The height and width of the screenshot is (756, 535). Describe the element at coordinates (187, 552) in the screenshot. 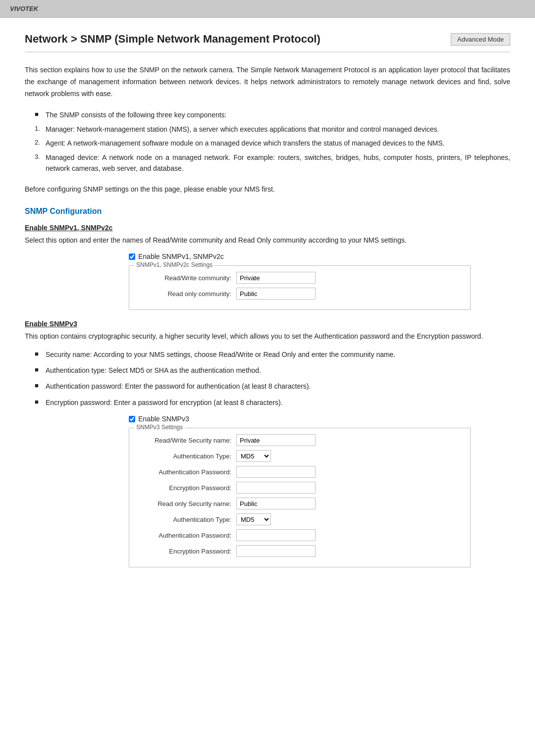

I see `snmpv3-ro-enc-pass-label: Encryption Password:` at that location.